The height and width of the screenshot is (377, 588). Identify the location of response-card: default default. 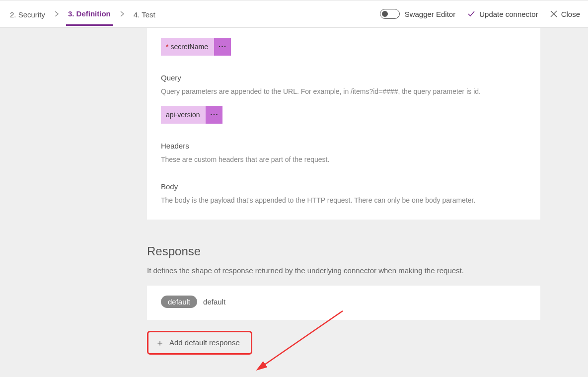
(344, 303).